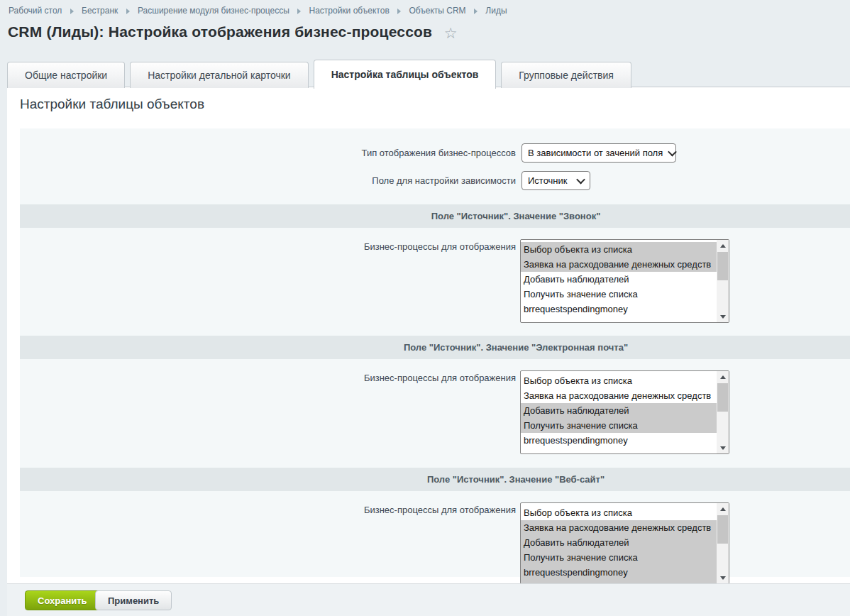 Image resolution: width=850 pixels, height=616 pixels. What do you see at coordinates (268, 153) in the screenshot?
I see `display-type-label: Тип отображения бизнес-процессов` at bounding box center [268, 153].